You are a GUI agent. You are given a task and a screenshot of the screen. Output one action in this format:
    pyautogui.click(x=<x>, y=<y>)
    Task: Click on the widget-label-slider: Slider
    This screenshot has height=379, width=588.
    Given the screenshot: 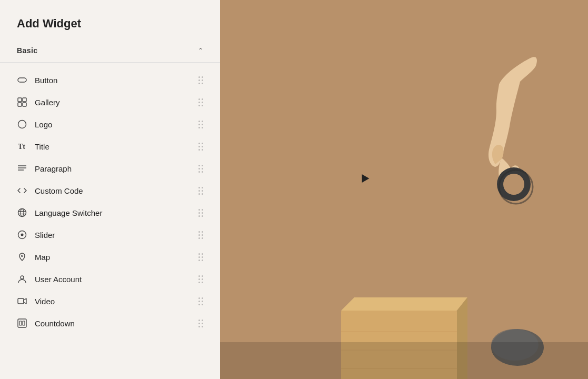 What is the action you would take?
    pyautogui.click(x=45, y=235)
    